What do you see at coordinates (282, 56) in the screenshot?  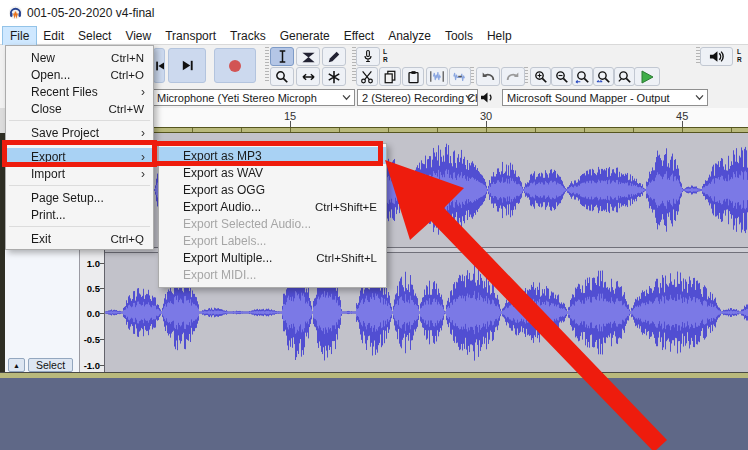 I see `selection-tool-button` at bounding box center [282, 56].